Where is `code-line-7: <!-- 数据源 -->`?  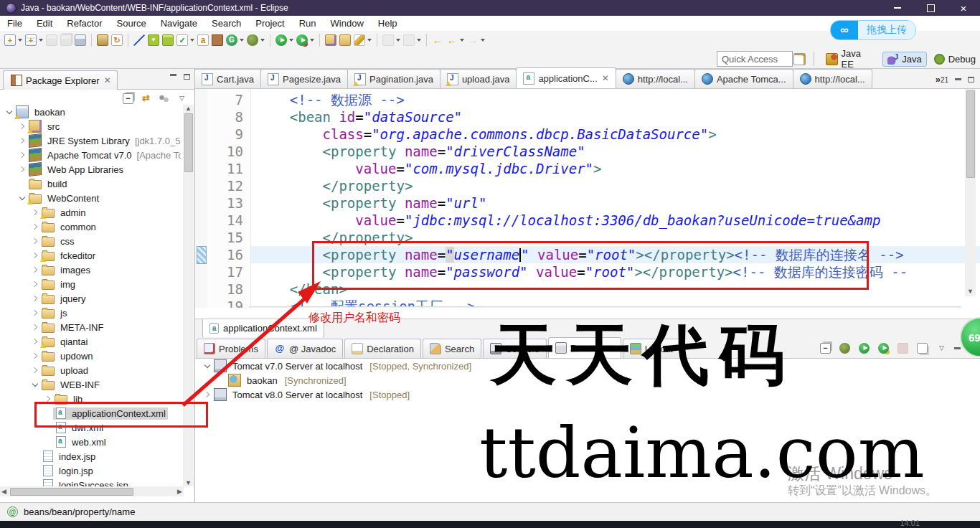
code-line-7: <!-- 数据源 --> is located at coordinates (588, 100).